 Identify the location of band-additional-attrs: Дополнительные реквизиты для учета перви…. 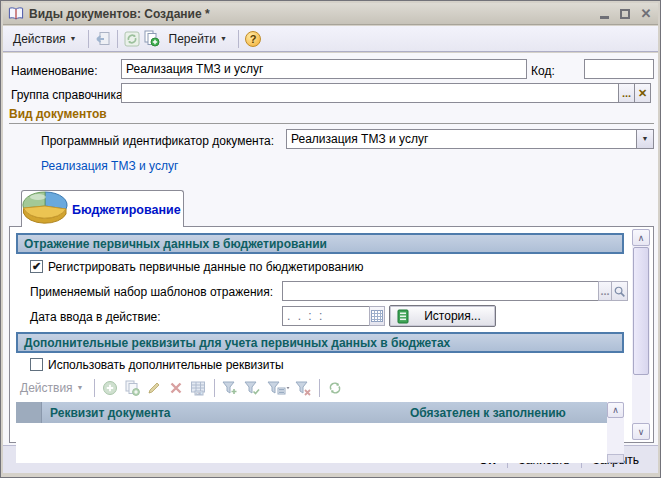
(320, 342).